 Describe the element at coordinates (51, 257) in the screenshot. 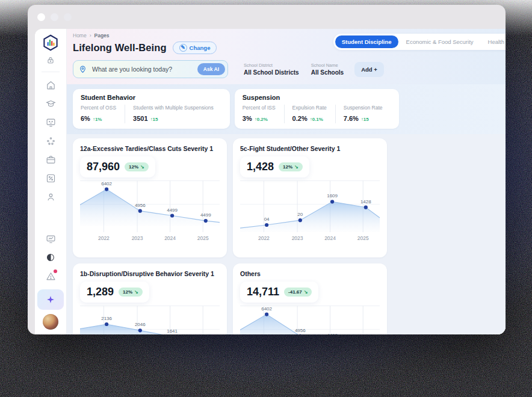

I see `theme-contrast-icon` at that location.